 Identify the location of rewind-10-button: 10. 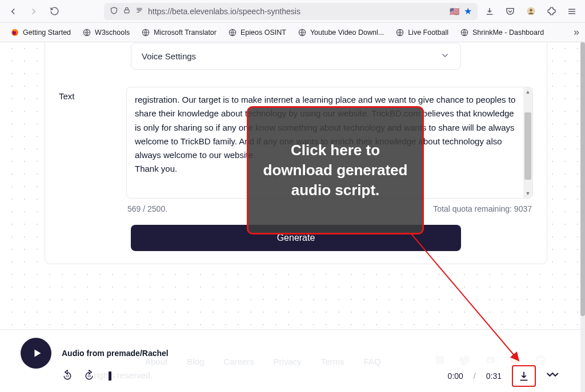
(67, 377).